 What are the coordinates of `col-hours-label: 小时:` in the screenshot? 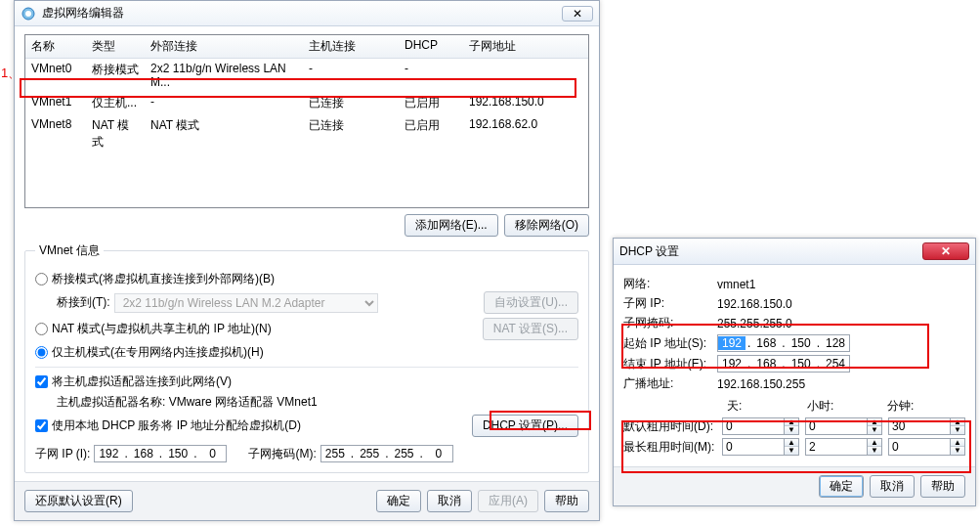 It's located at (847, 407).